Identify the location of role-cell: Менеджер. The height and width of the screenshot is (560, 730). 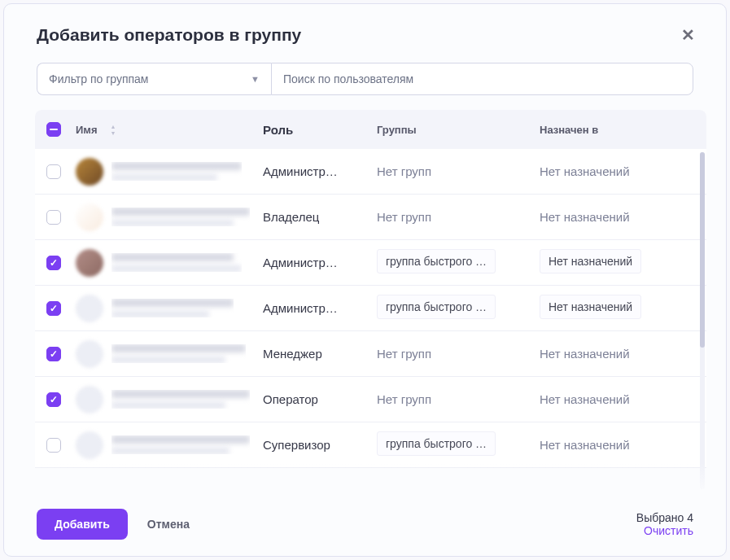
(320, 353).